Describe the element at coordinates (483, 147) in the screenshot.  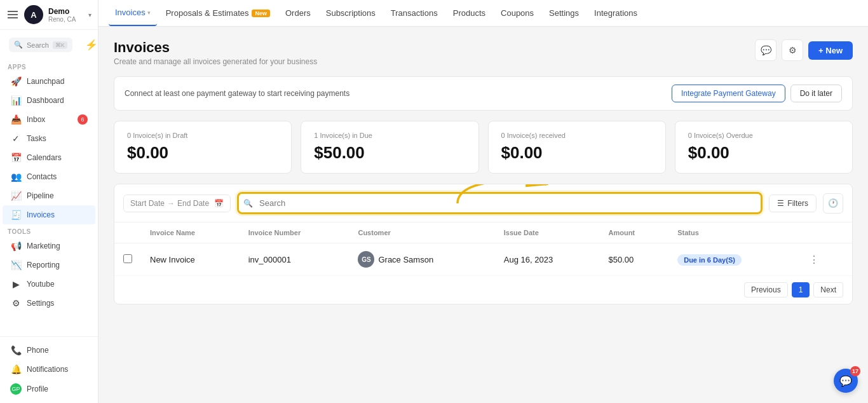
I see `stats-row: 0 Invoice(s) in Draft $0.00 1 Invoice(s)…` at that location.